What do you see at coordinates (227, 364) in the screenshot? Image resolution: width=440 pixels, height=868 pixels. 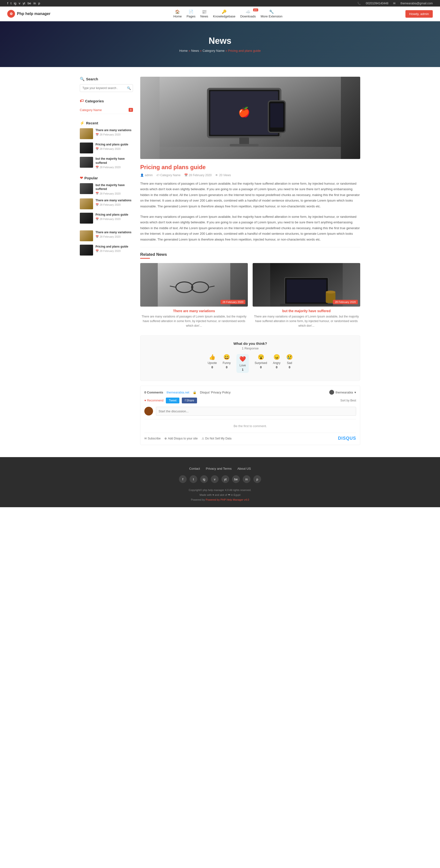 I see `reaction-funny: 😄 Funny 0` at bounding box center [227, 364].